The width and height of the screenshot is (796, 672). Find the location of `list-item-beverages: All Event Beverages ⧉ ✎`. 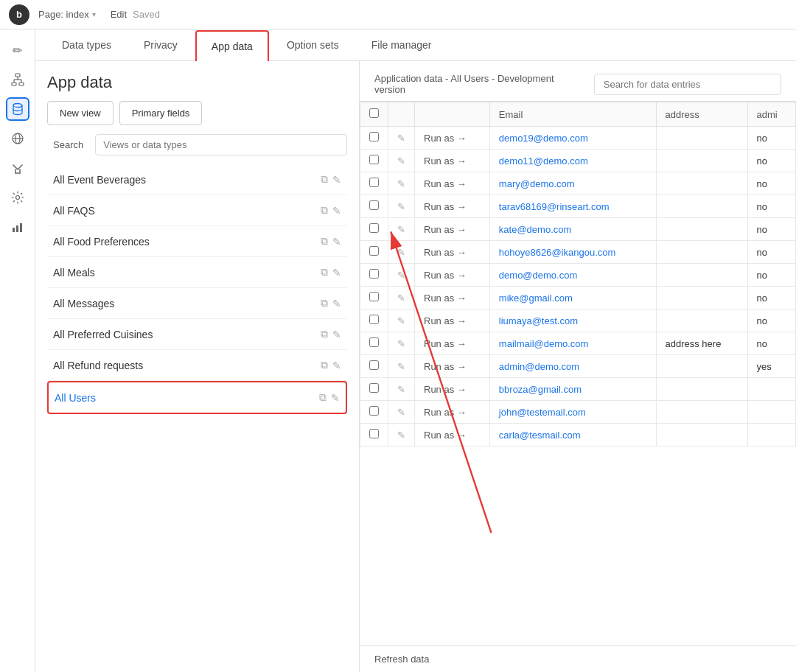

list-item-beverages: All Event Beverages ⧉ ✎ is located at coordinates (198, 180).